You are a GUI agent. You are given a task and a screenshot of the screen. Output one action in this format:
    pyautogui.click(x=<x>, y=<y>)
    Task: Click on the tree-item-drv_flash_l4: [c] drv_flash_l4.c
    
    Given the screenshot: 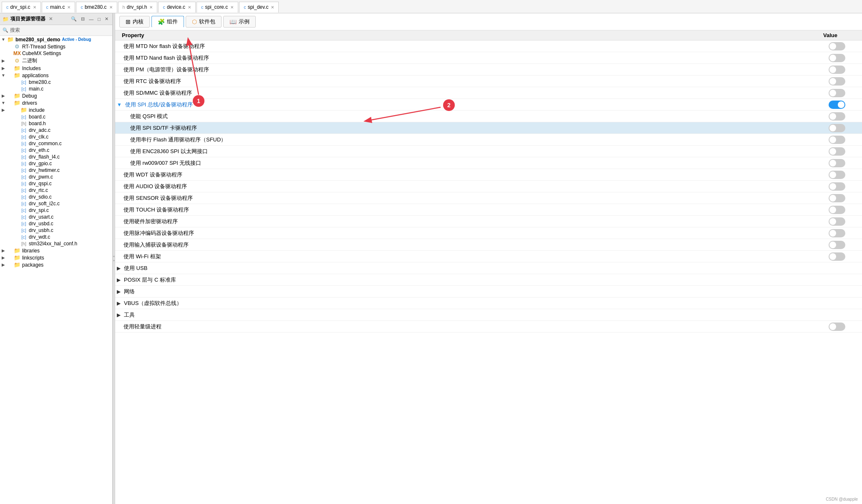 What is the action you would take?
    pyautogui.click(x=56, y=157)
    